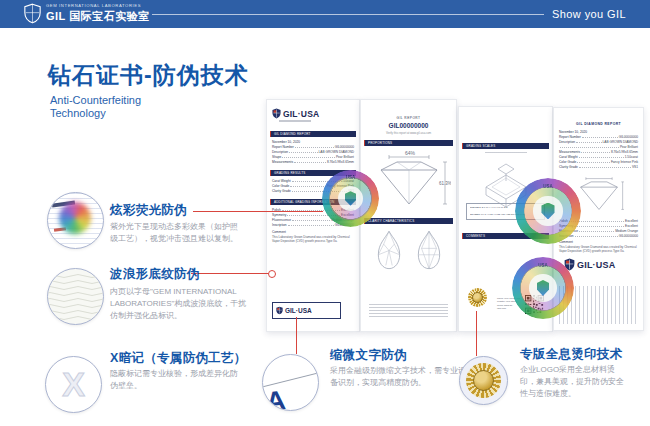  What do you see at coordinates (475, 214) in the screenshot?
I see `clarity-scale-label: CLARITY` at bounding box center [475, 214].